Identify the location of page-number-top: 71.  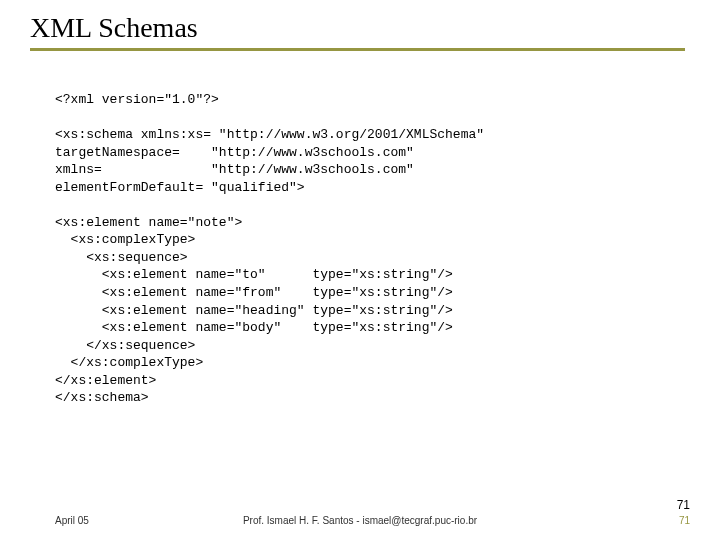
(684, 505).